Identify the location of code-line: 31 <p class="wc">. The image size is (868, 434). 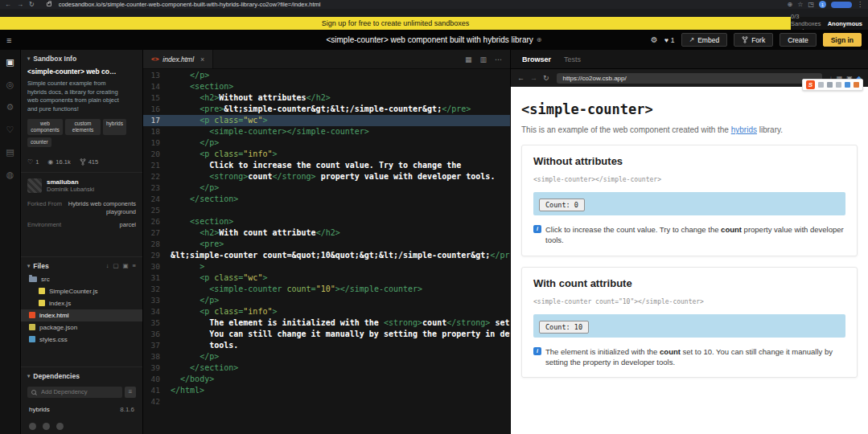
(327, 278).